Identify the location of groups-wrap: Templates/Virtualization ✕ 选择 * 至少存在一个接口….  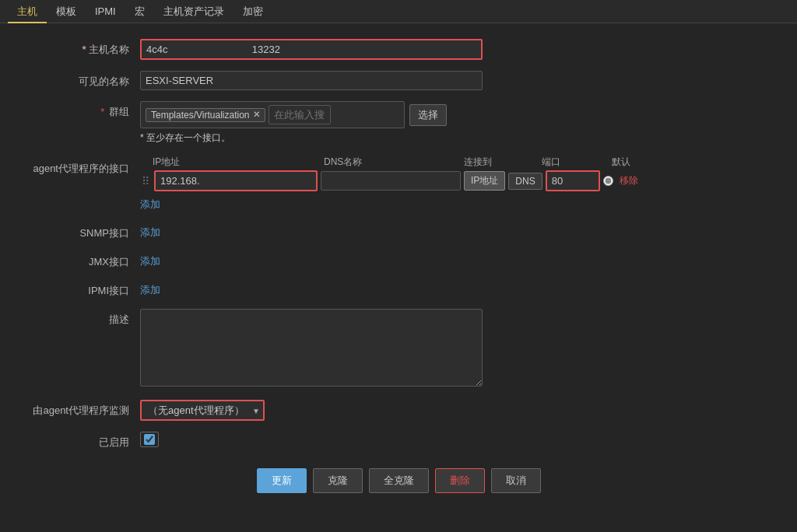
(358, 123).